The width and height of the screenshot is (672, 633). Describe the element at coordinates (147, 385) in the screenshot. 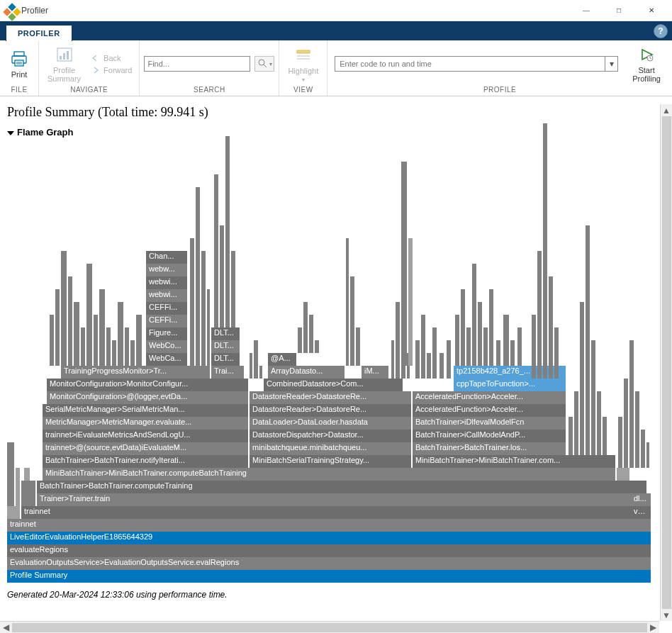

I see `flame-bar: MonitorConfiguration>MonitorConfigur...` at that location.